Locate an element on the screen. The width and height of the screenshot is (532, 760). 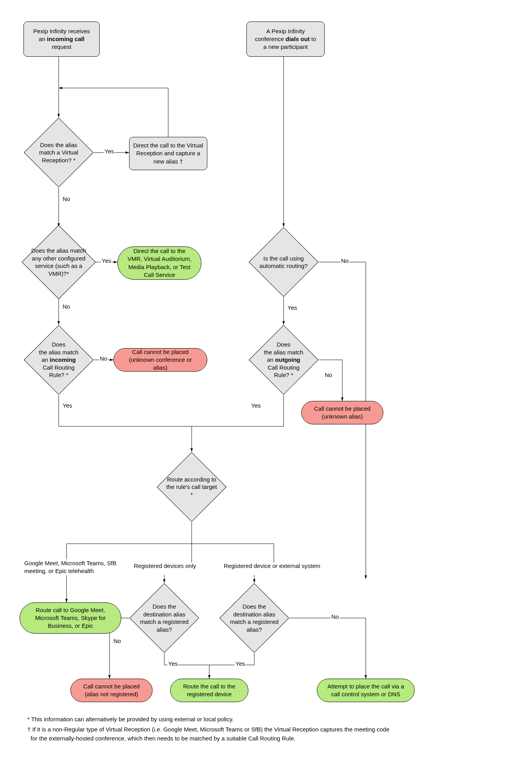
pill-dns: Attempt to place the call via a call con… is located at coordinates (366, 690).